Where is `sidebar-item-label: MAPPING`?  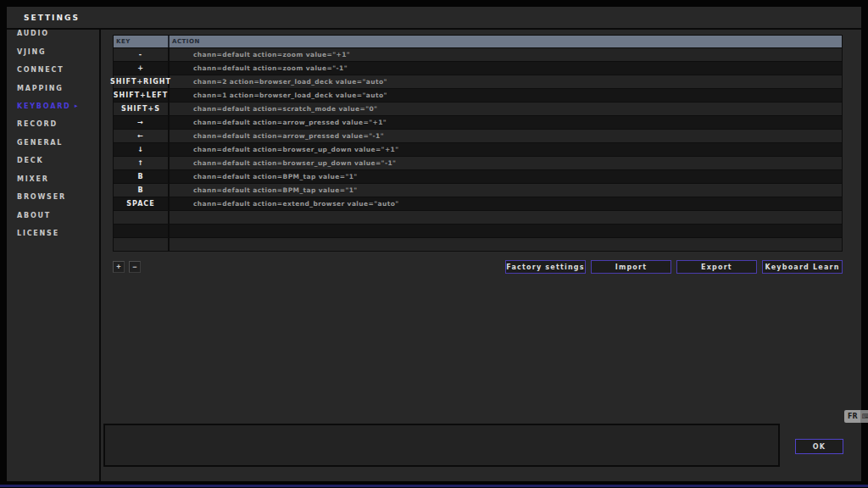
sidebar-item-label: MAPPING is located at coordinates (41, 88).